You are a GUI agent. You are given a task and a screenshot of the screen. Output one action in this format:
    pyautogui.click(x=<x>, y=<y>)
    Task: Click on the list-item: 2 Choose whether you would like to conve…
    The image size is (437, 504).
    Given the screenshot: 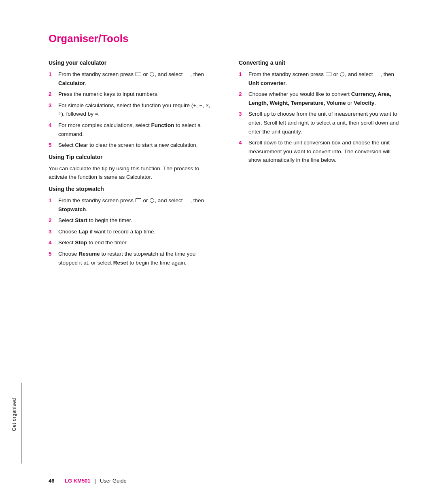 What is the action you would take?
    pyautogui.click(x=322, y=99)
    